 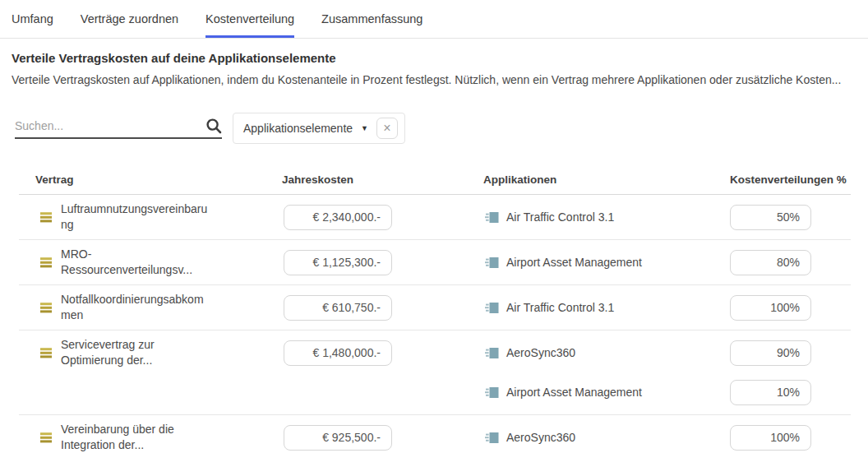 What do you see at coordinates (130, 19) in the screenshot?
I see `tab-vertraege-zuordnen: Verträge zuordnen` at bounding box center [130, 19].